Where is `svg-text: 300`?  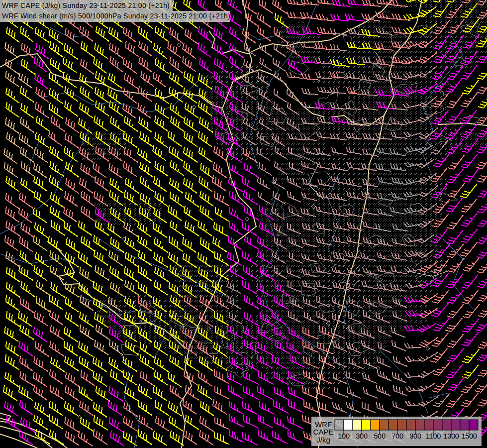 svg-text: 300 is located at coordinates (362, 436).